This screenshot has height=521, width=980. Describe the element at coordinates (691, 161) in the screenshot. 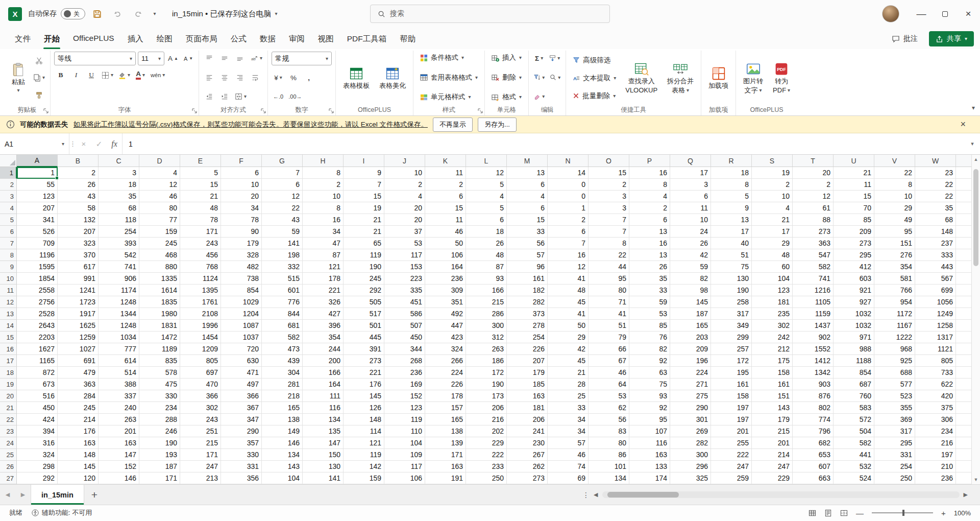

I see `column-header-Q: Q` at that location.